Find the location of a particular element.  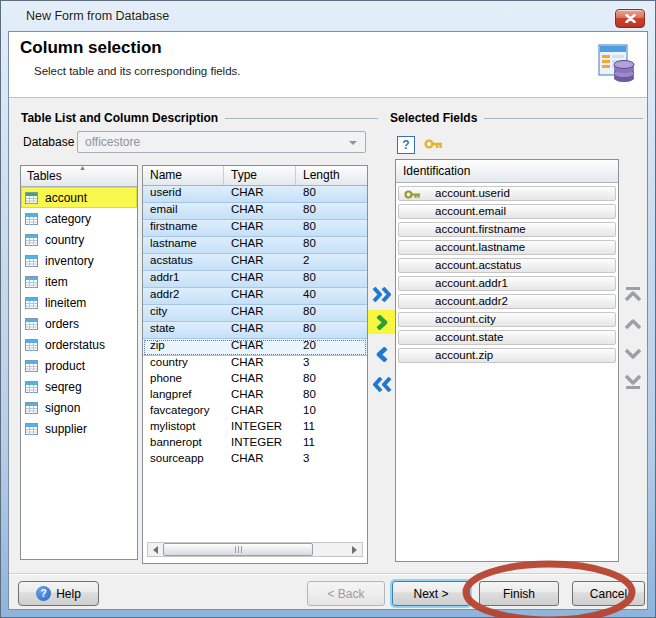

field-help-button: ? is located at coordinates (406, 145).